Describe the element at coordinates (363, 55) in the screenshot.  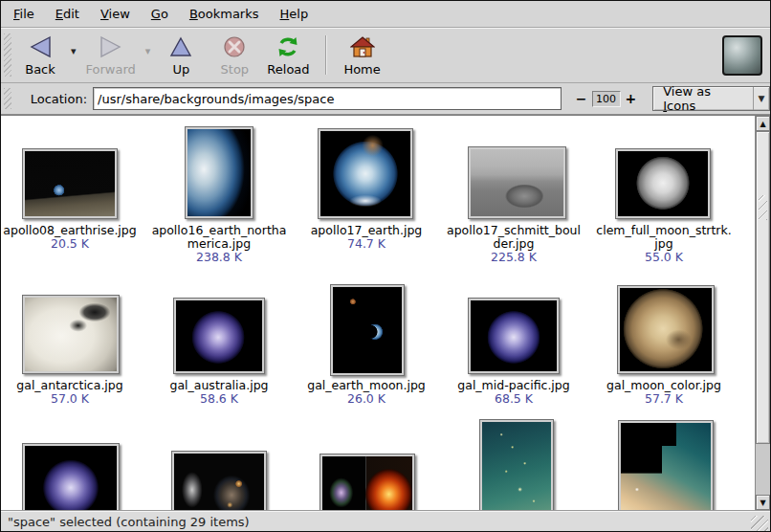
I see `home-button: Home` at that location.